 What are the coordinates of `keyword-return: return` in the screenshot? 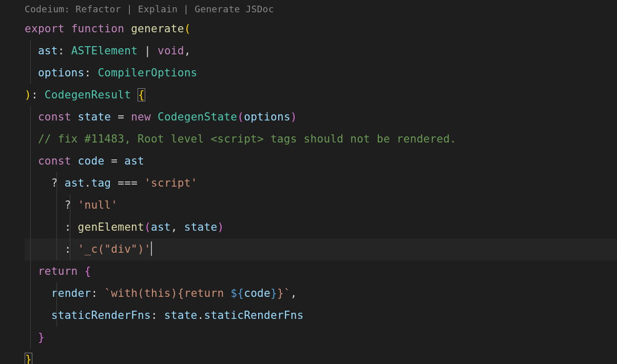 It's located at (58, 271).